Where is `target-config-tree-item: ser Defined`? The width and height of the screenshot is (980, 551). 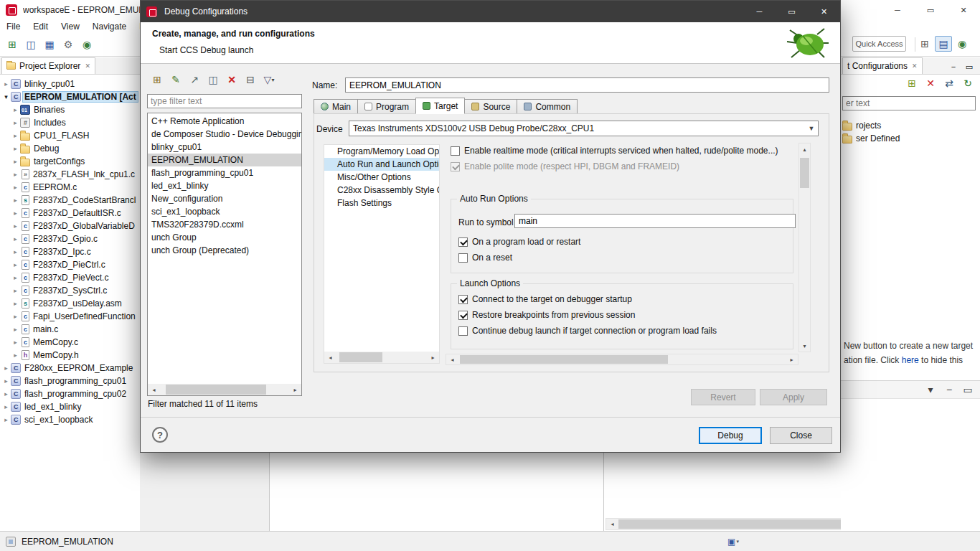 target-config-tree-item: ser Defined is located at coordinates (910, 138).